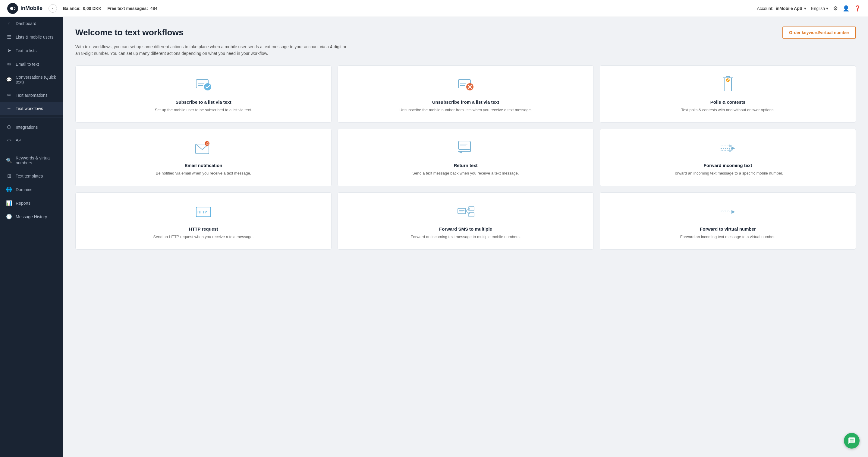 The image size is (868, 457). Describe the element at coordinates (13, 8) in the screenshot. I see `logo-icon` at that location.